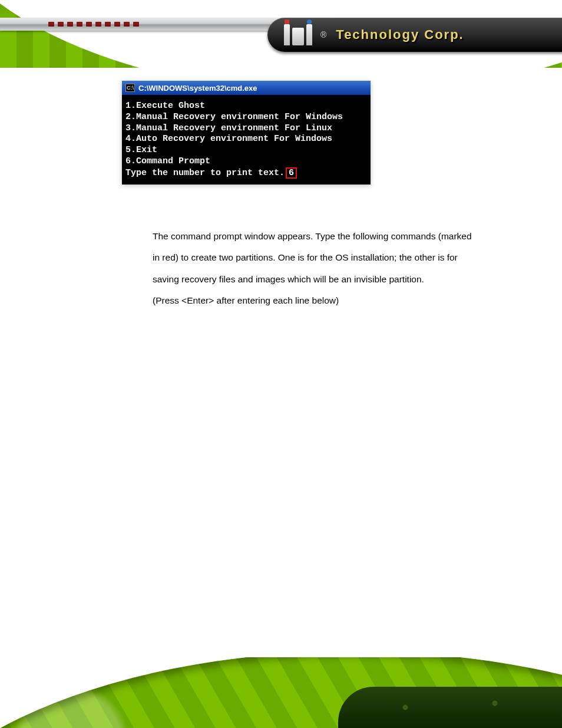  I want to click on cmd-line-2: 2.Manual Recovery environment For Window…, so click(234, 117).